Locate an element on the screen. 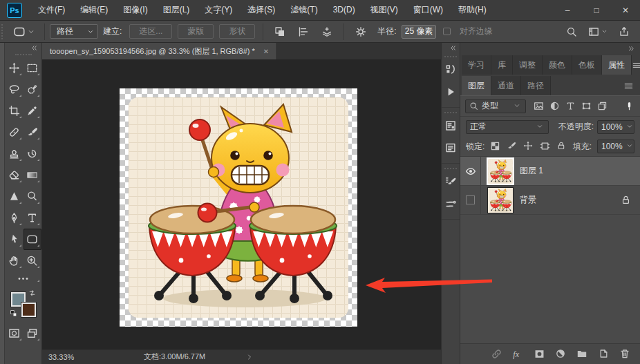  menu-item-3: 图像(I) is located at coordinates (135, 10).